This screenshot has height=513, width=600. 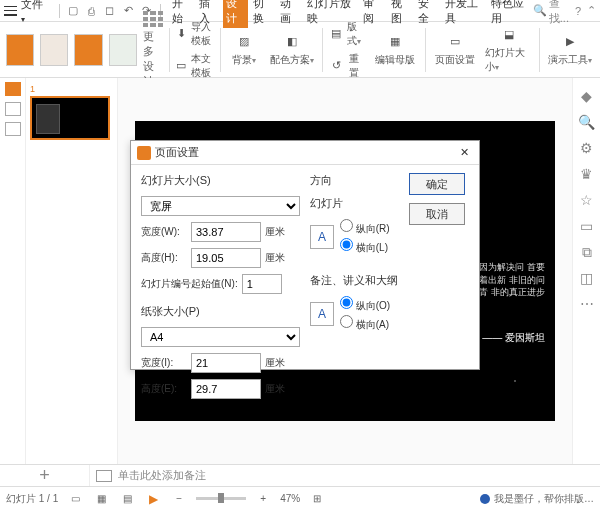 What do you see at coordinates (162, 476) in the screenshot?
I see `notes-placeholder: 单击此处添加备注` at bounding box center [162, 476].